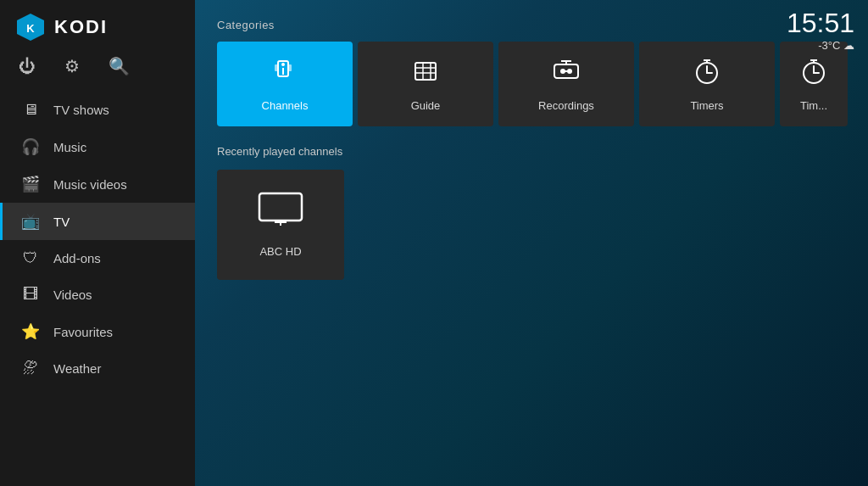 The height and width of the screenshot is (486, 868). What do you see at coordinates (81, 110) in the screenshot?
I see `sidebar-item-tv-shows-label: TV shows` at bounding box center [81, 110].